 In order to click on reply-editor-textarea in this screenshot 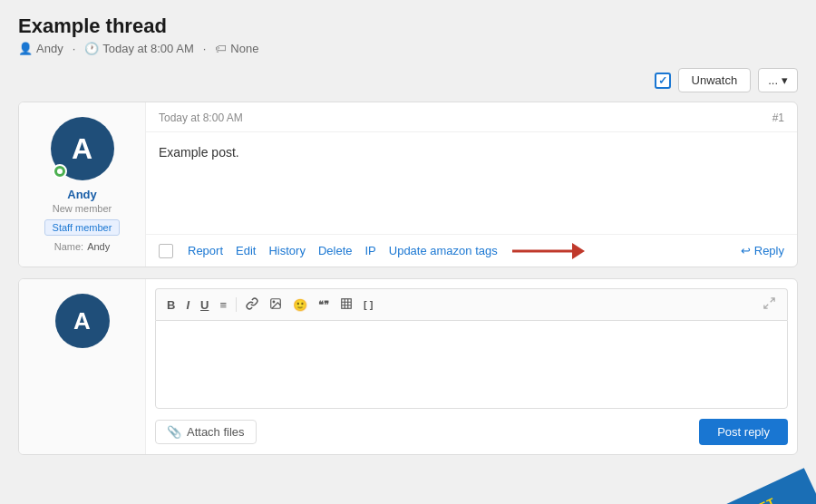, I will do `click(471, 364)`.